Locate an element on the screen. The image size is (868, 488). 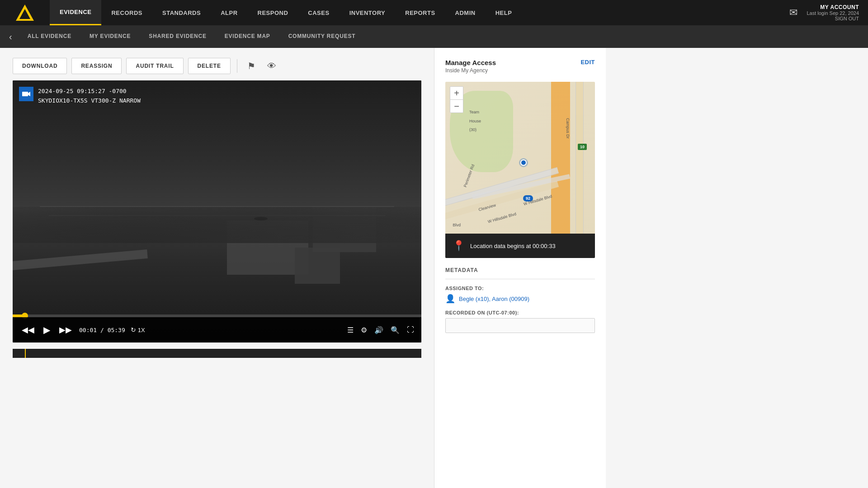
top-nav: EVIDENCE RECORDS STANDARDS ALPR RESPOND … is located at coordinates (434, 13).